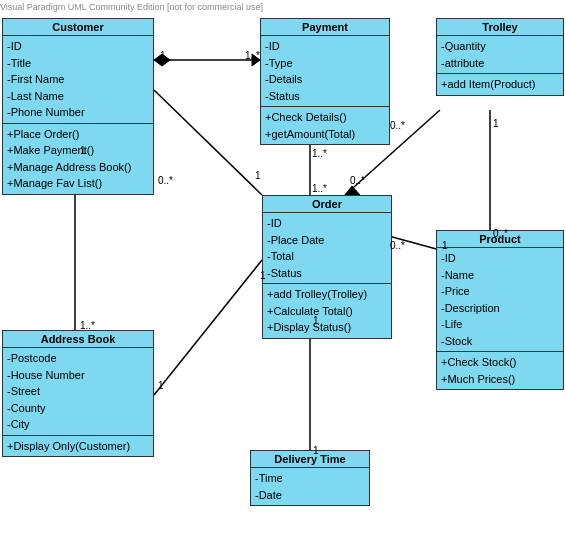 The width and height of the screenshot is (566, 536). I want to click on payment-method-getamount: +getAmount(Total), so click(325, 134).